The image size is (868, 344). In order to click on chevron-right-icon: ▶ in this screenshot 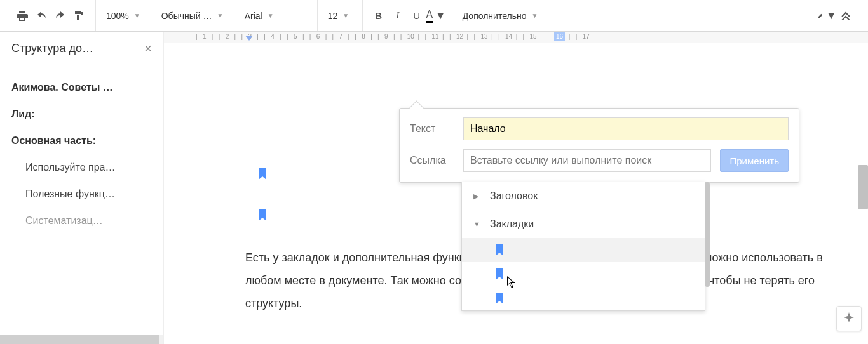, I will do `click(477, 197)`.